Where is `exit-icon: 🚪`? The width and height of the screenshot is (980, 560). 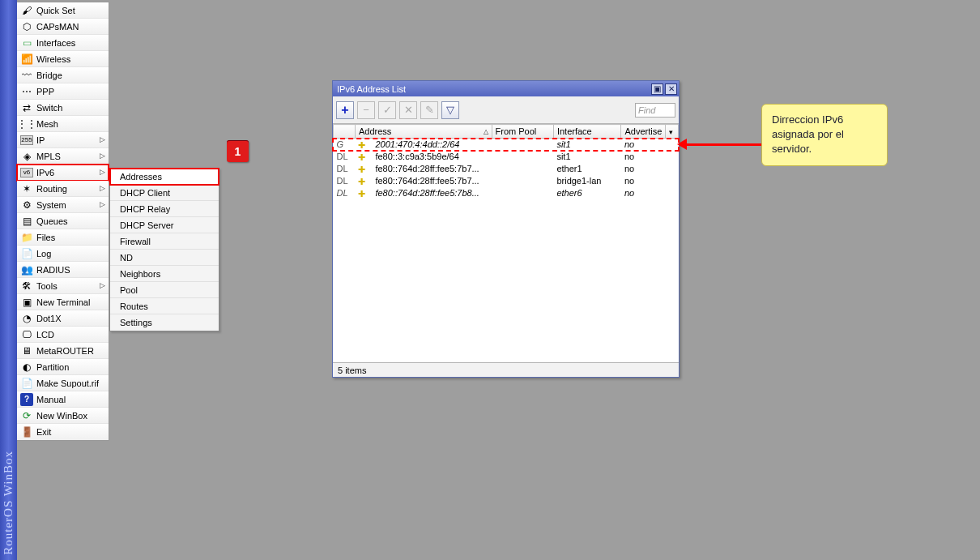
exit-icon: 🚪 is located at coordinates (27, 432).